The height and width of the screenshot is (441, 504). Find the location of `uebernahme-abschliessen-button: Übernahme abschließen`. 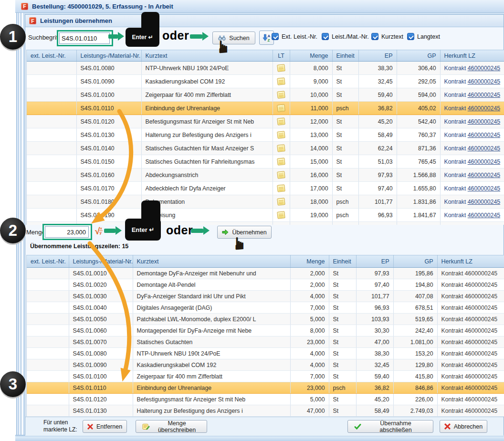

uebernahme-abschliessen-button: Übernahme abschließen is located at coordinates (390, 427).